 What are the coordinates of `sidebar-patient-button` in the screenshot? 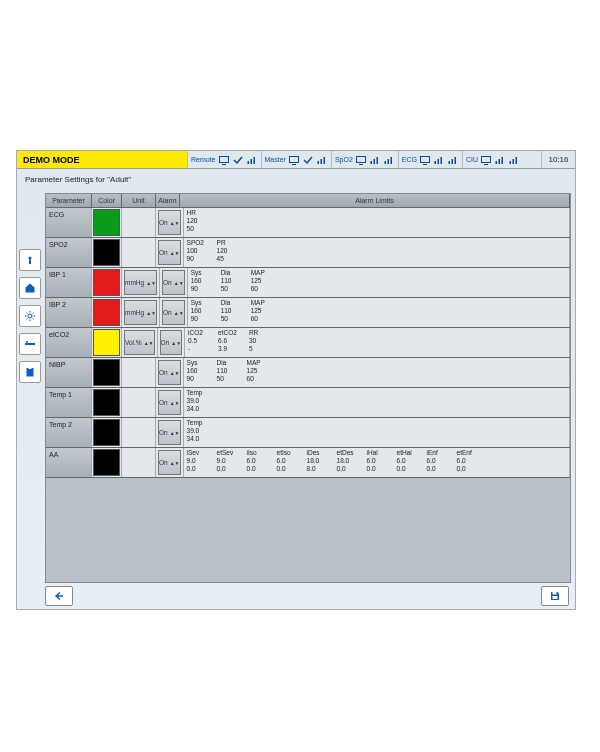 It's located at (30, 260).